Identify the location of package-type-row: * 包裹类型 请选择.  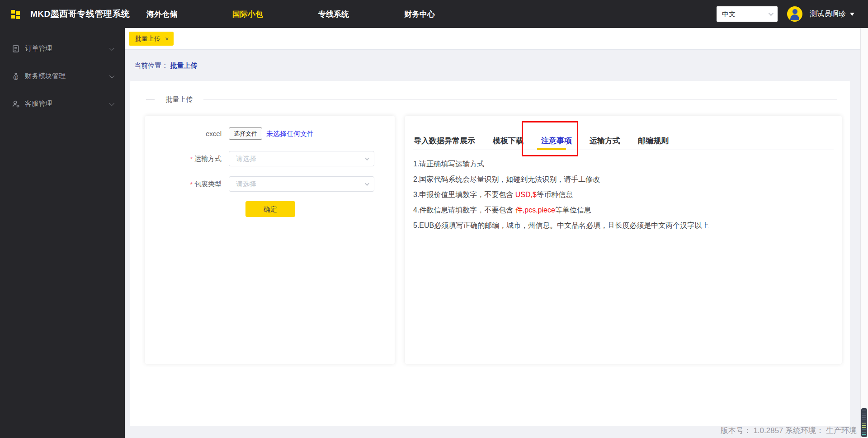
(270, 184).